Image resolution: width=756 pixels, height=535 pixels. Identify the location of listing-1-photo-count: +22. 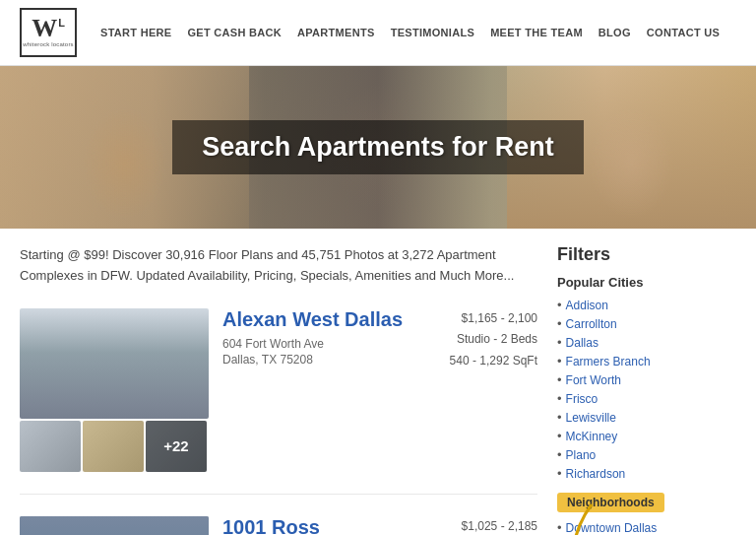
(175, 445).